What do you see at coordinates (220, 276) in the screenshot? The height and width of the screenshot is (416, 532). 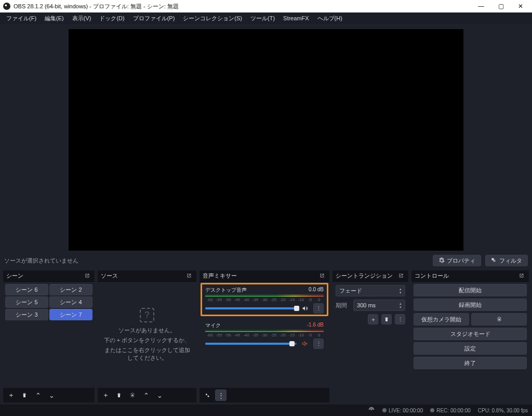 I see `mixer-title: 音声ミキサー` at bounding box center [220, 276].